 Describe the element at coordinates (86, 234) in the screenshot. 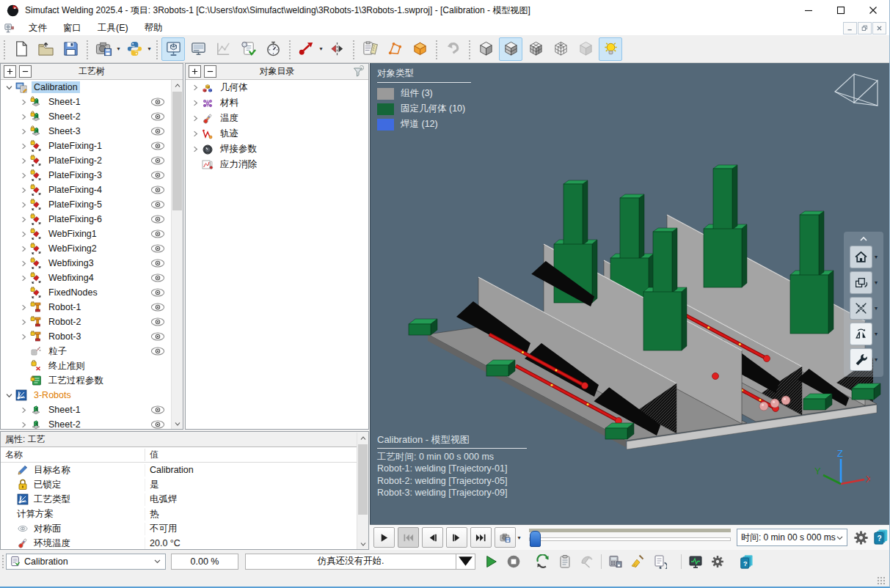

I see `tree-item-WebFixing1: WebFixing1` at that location.